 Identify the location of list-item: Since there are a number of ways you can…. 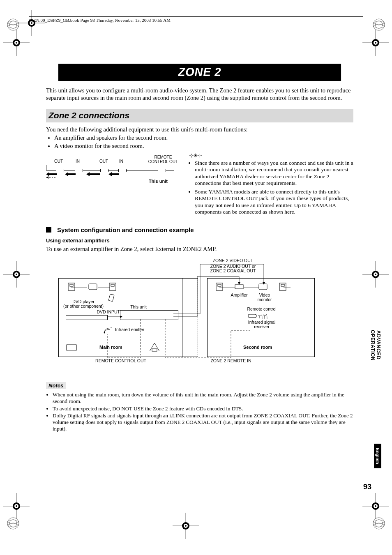
(274, 173).